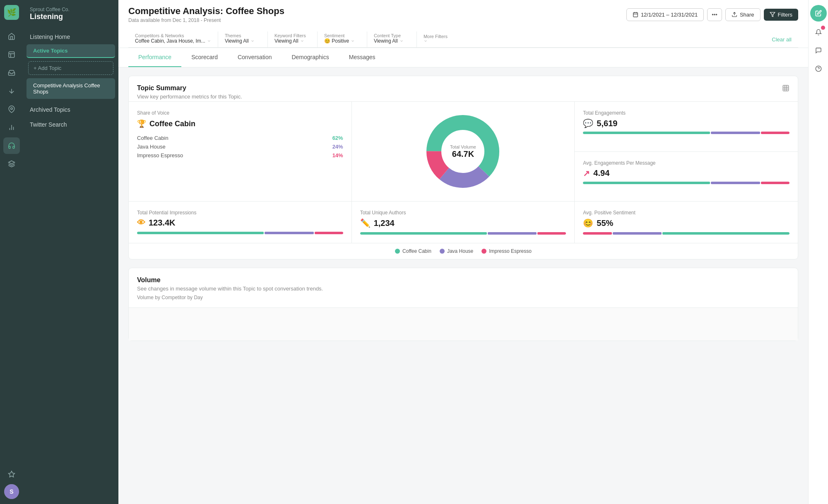 The width and height of the screenshot is (828, 504). What do you see at coordinates (365, 223) in the screenshot?
I see `pen-icon: ✏️` at bounding box center [365, 223].